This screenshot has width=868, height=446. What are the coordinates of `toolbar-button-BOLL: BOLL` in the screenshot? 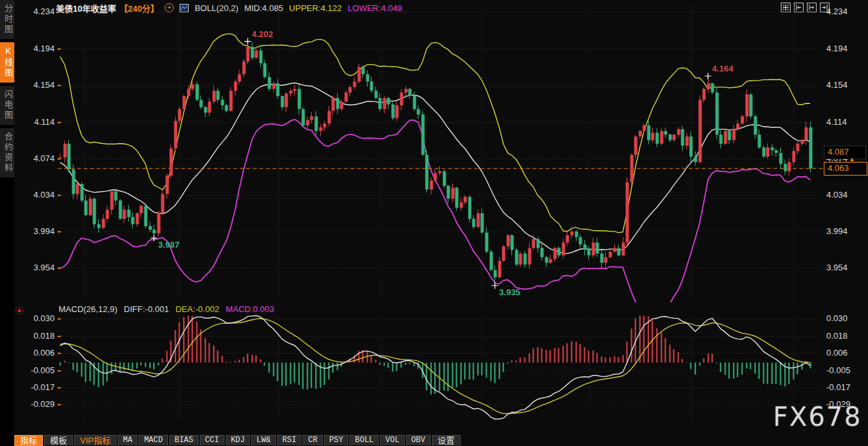 It's located at (364, 441).